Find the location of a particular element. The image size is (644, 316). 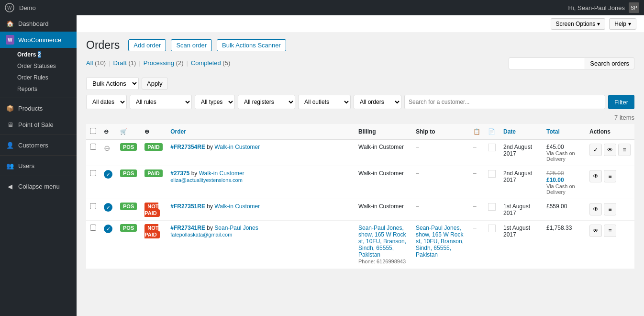

sidebar-item-label: Users is located at coordinates (26, 166).